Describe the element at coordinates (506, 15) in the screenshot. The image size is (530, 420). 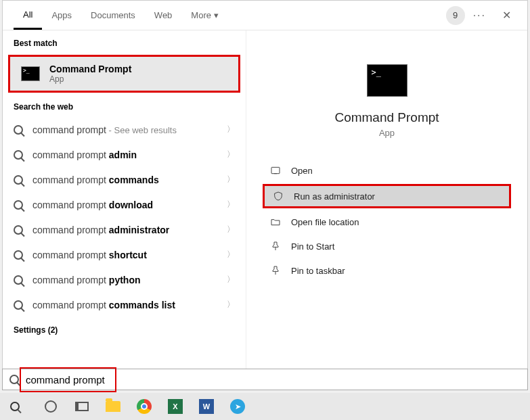
I see `close-button: ✕` at that location.